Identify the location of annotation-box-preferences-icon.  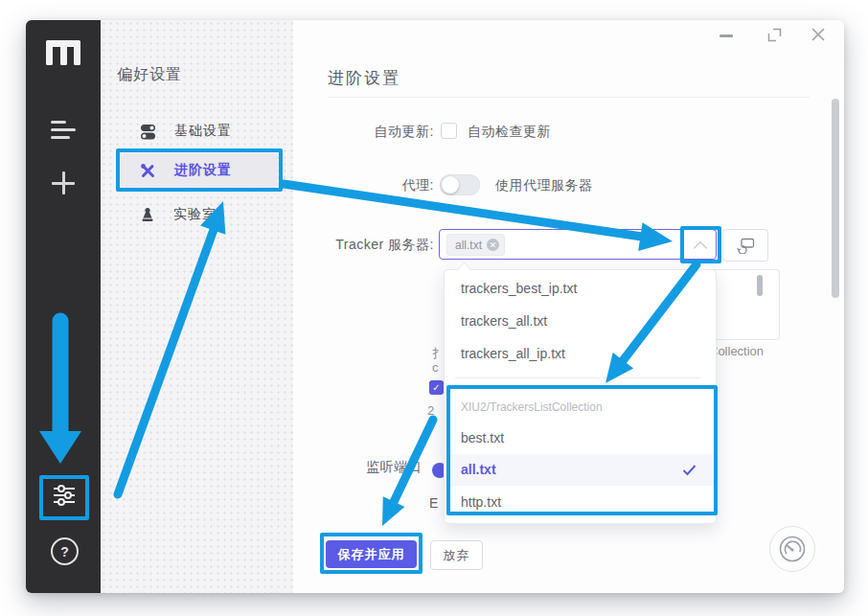
(64, 498).